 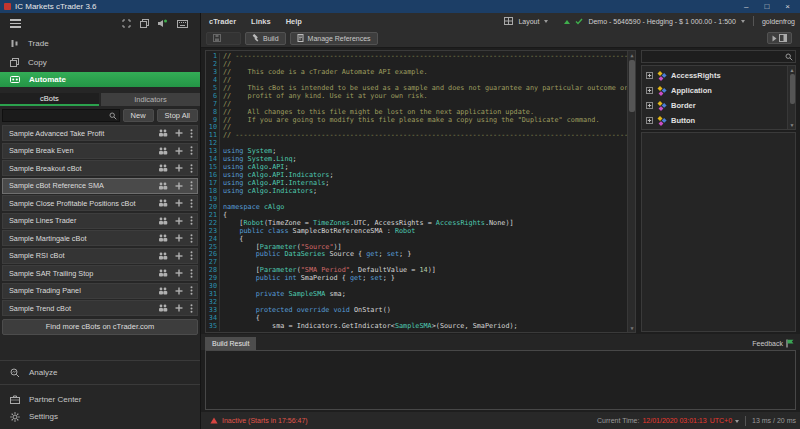 What do you see at coordinates (100, 80) in the screenshot?
I see `sidebar-item-automate: Automate` at bounding box center [100, 80].